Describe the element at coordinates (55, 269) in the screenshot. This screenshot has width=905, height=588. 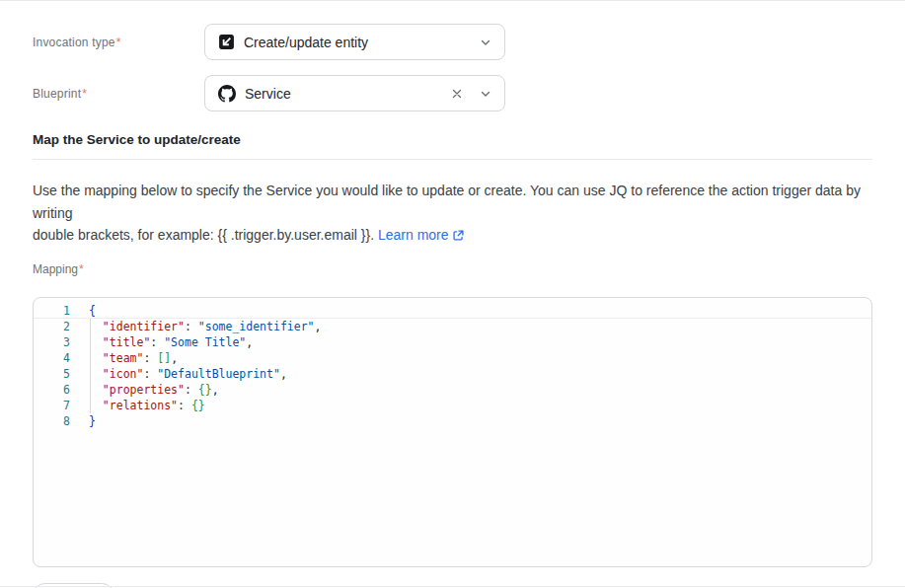
I see `mapping-label-text: Mapping` at that location.